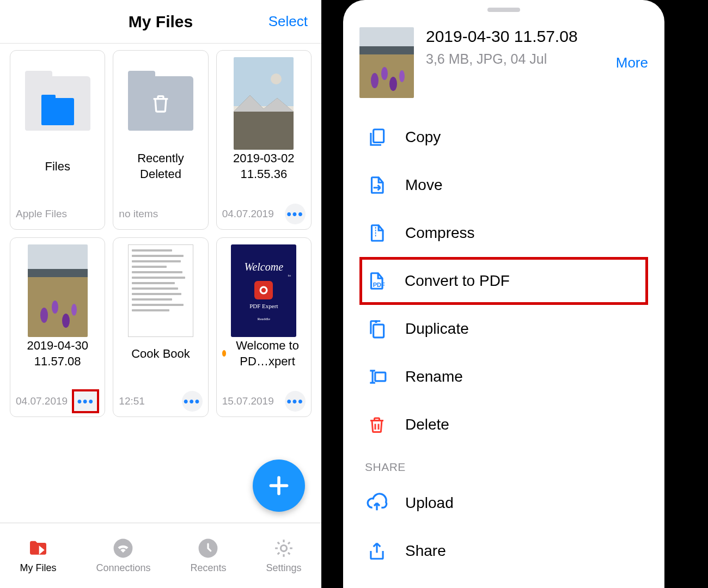  What do you see at coordinates (440, 233) in the screenshot?
I see `action-label: Compress` at bounding box center [440, 233].